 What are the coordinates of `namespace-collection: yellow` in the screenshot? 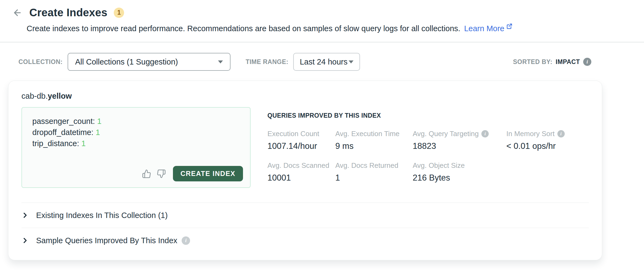 It's located at (60, 96).